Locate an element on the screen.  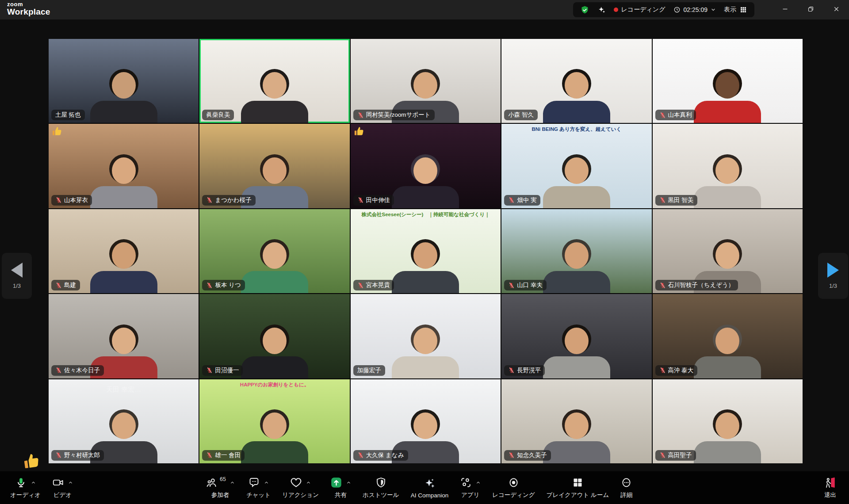
participant-tile-14: 山口 幸夫 is located at coordinates (577, 251).